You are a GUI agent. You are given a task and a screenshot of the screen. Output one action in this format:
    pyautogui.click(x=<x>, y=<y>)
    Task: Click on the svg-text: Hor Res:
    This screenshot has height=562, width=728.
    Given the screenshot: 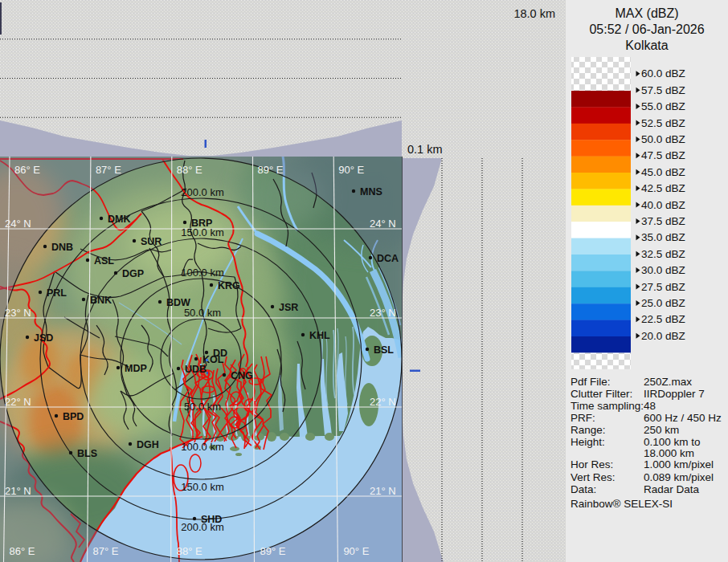 What is the action you would take?
    pyautogui.click(x=591, y=464)
    